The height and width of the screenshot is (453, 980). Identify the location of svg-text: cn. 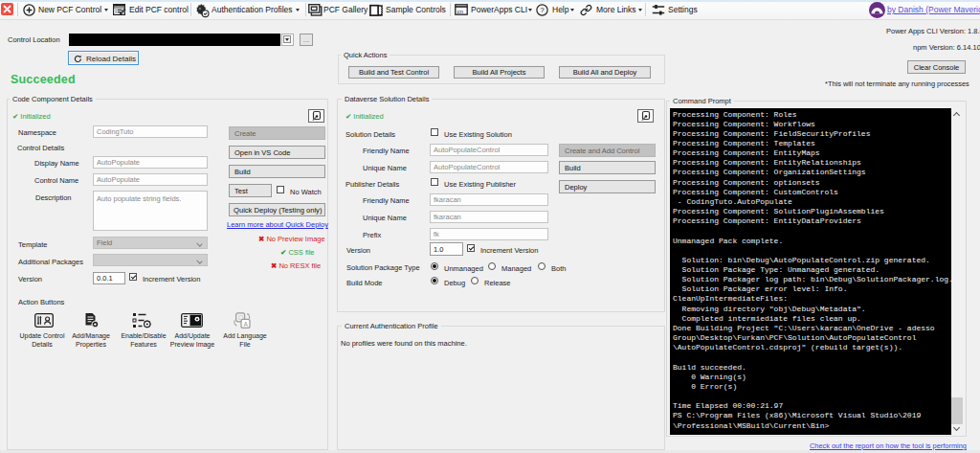
(460, 12).